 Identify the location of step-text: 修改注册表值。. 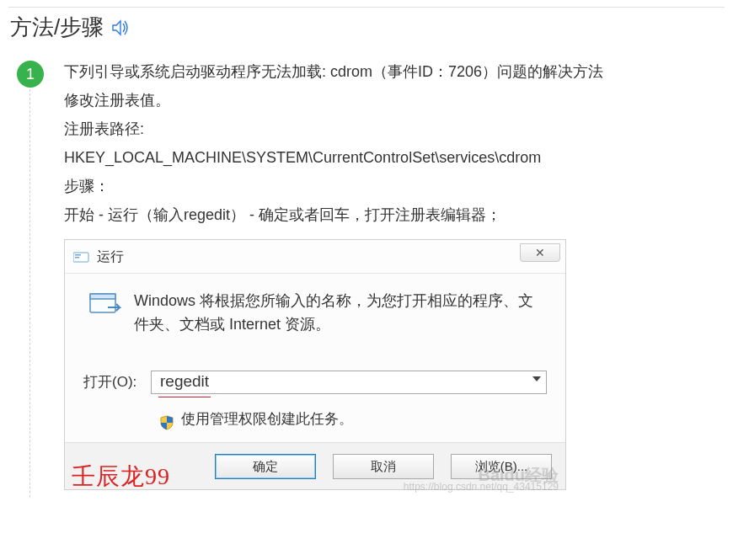
(394, 100).